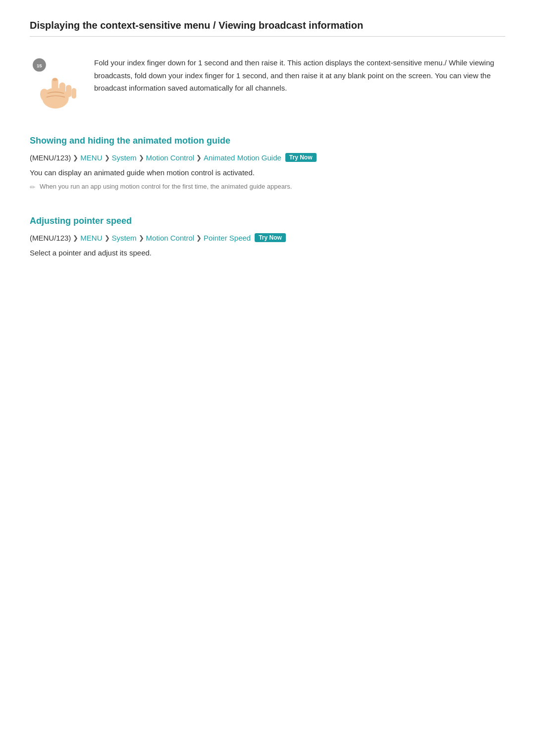  Describe the element at coordinates (268, 141) in the screenshot. I see `section1-title: Showing and hiding the animated motion g…` at that location.